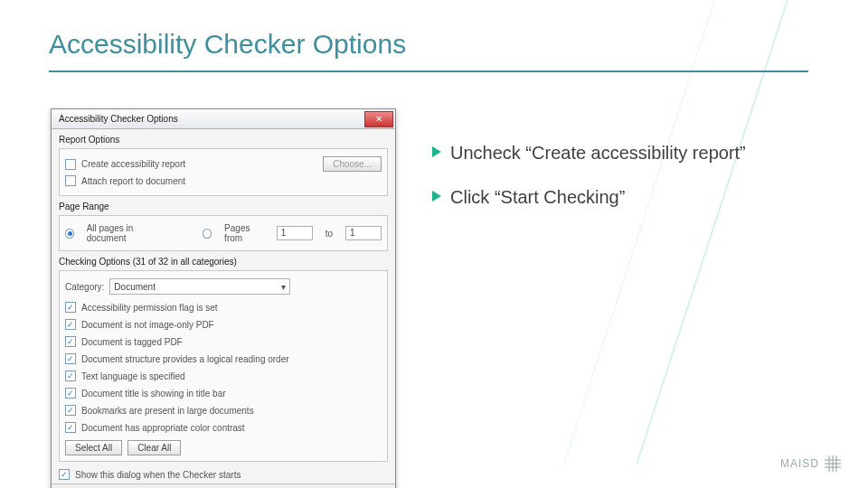 This screenshot has width=868, height=488. What do you see at coordinates (71, 164) in the screenshot?
I see `checkbox-create-report` at bounding box center [71, 164].